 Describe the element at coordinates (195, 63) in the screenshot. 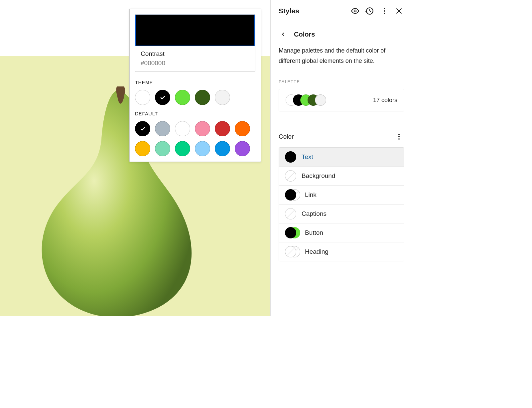

I see `selected-swatch-hex: #000000` at that location.